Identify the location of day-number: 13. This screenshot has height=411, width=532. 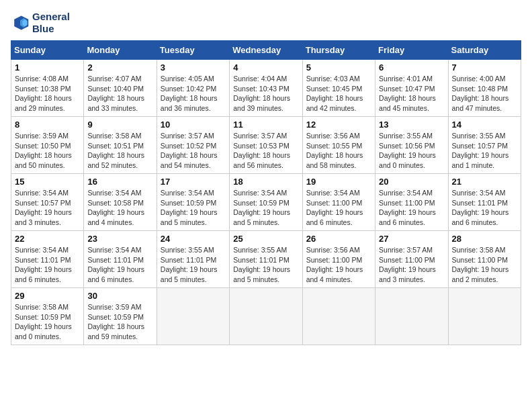
(411, 125).